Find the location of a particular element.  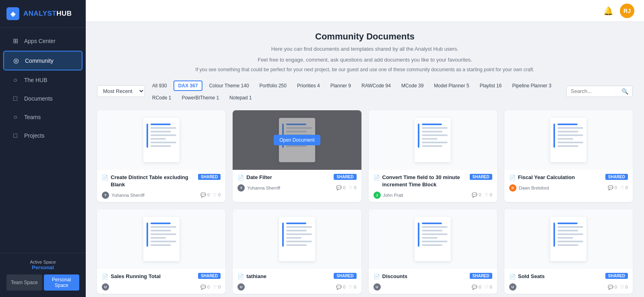

sidebar: ◈ ANALYSTHUB ⊞ Apps Center ◎ Community ○… is located at coordinates (43, 148).